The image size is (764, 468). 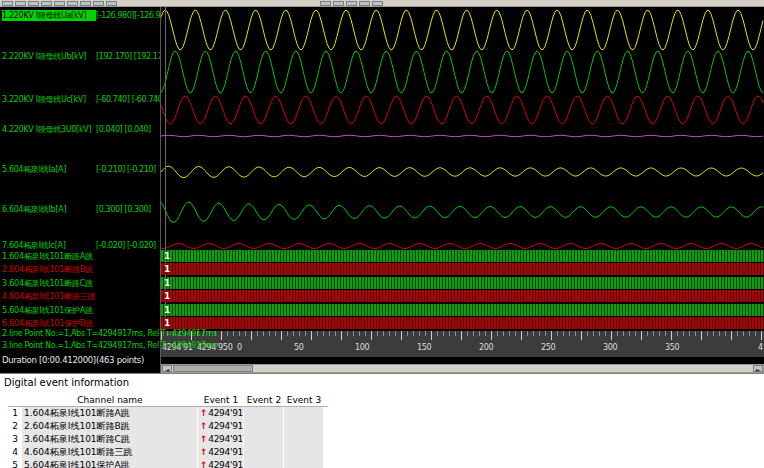 I want to click on digital-trace-1: 1, so click(x=462, y=256).